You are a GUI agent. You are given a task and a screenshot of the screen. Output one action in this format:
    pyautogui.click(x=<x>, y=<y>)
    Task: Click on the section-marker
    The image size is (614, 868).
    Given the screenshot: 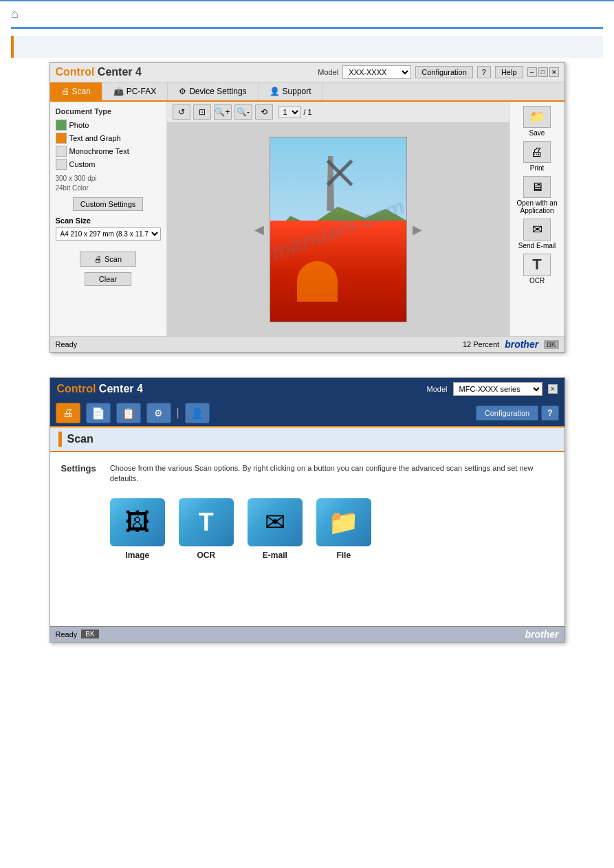 What is the action you would take?
    pyautogui.click(x=307, y=47)
    